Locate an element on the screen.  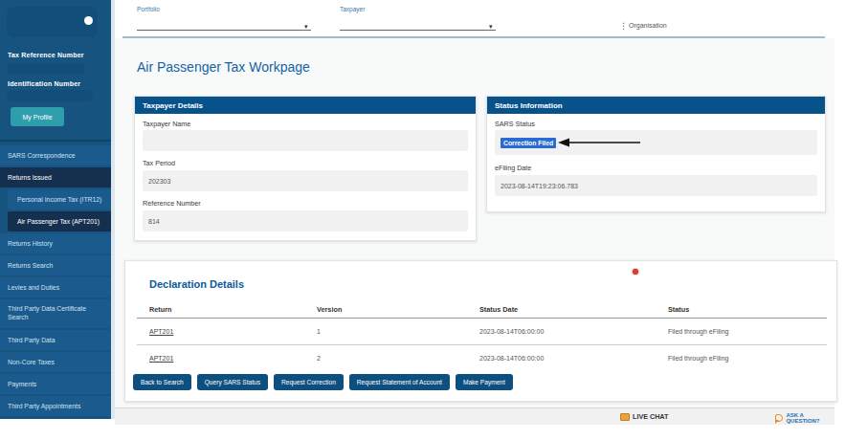
return-link-apt201-v2: APT201 is located at coordinates (161, 358).